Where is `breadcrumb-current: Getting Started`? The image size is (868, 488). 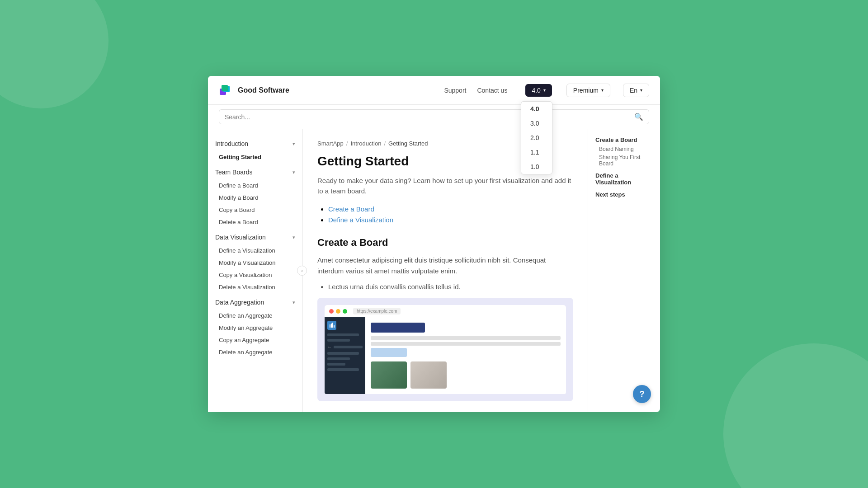 breadcrumb-current: Getting Started is located at coordinates (408, 144).